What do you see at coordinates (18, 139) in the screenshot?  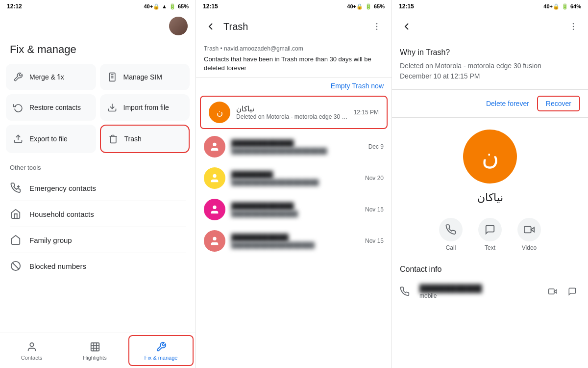 I see `export-icon` at bounding box center [18, 139].